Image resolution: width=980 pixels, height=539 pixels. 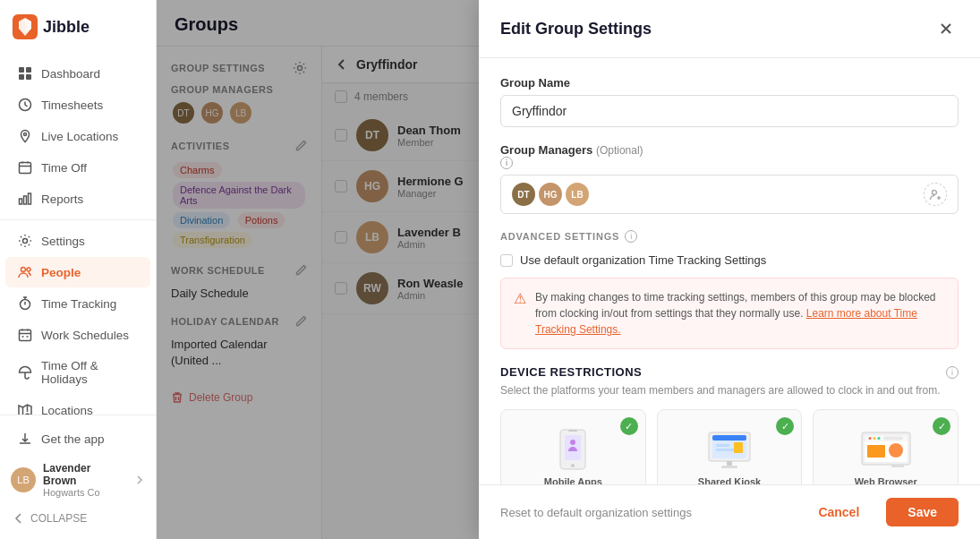 What do you see at coordinates (78, 372) in the screenshot?
I see `sidebar-item-time-off-holidays: Time Off & Holidays` at bounding box center [78, 372].